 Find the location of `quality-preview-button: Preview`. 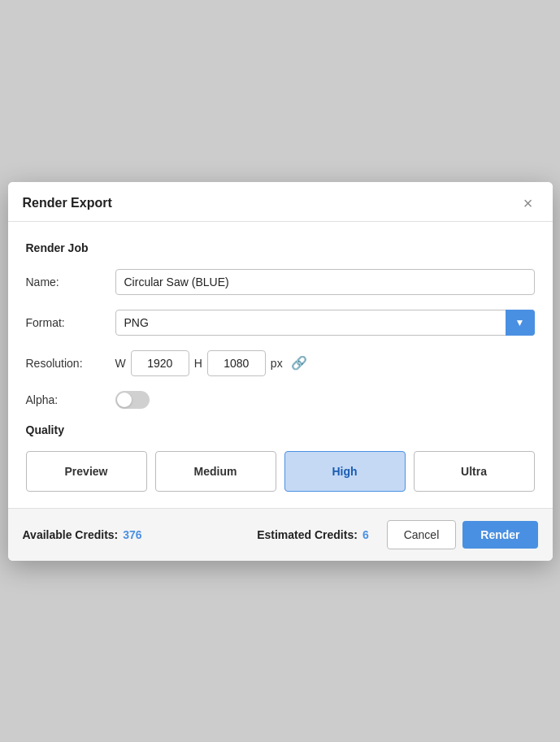

quality-preview-button: Preview is located at coordinates (86, 471).